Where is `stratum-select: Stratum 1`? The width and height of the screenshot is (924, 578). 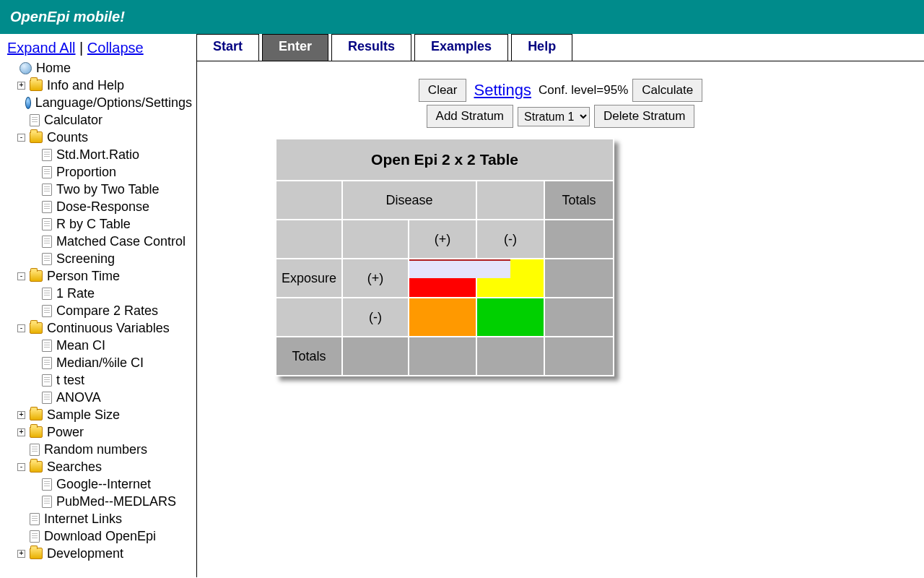 stratum-select: Stratum 1 is located at coordinates (554, 117).